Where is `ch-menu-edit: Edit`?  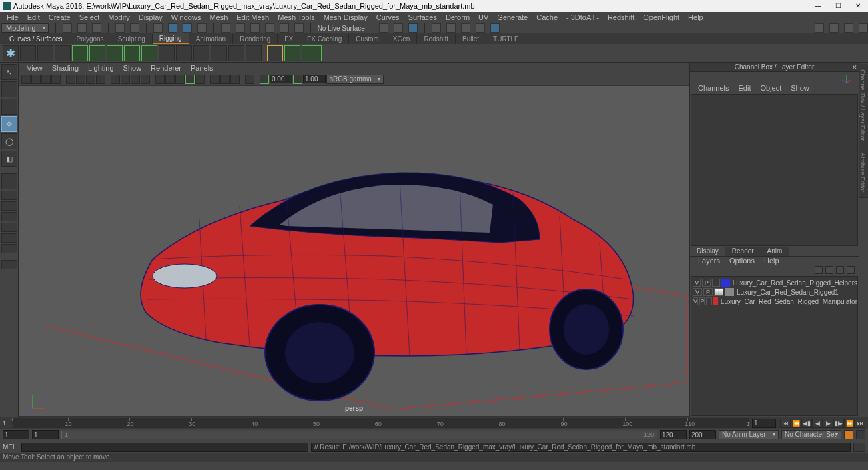 ch-menu-edit: Edit is located at coordinates (745, 89).